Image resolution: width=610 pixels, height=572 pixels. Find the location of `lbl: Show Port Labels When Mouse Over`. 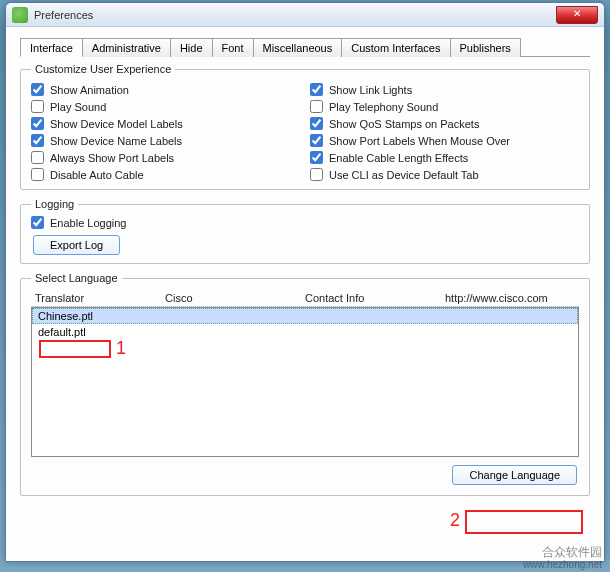

lbl: Show Port Labels When Mouse Over is located at coordinates (420, 141).